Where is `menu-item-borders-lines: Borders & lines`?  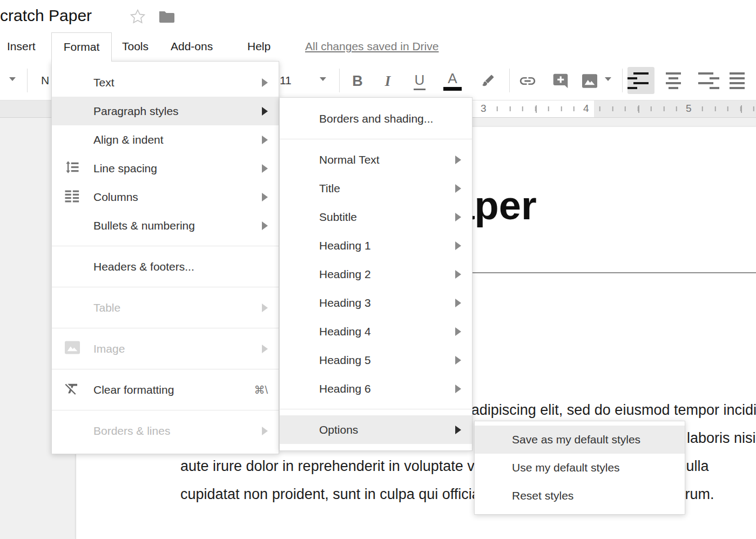
menu-item-borders-lines: Borders & lines is located at coordinates (165, 431).